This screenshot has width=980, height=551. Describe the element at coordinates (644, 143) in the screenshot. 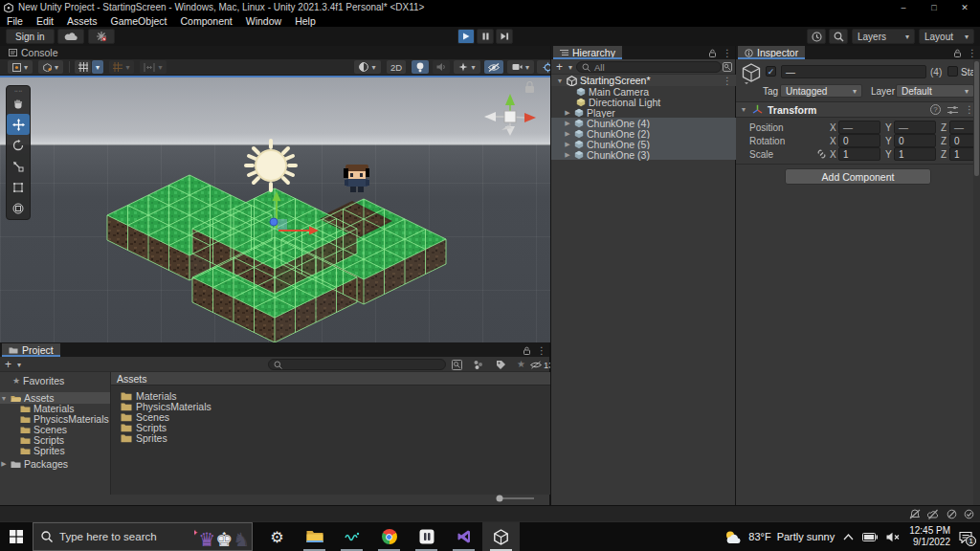

I see `hierarchy-item-chunkone-5: ▶ ChunkOne (5)` at that location.